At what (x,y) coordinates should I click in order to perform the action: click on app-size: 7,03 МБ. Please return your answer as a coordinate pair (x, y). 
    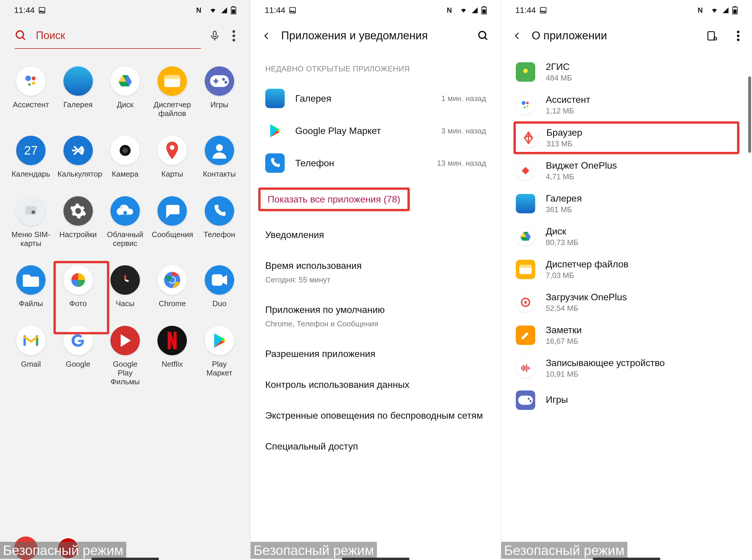
    Looking at the image, I should click on (642, 275).